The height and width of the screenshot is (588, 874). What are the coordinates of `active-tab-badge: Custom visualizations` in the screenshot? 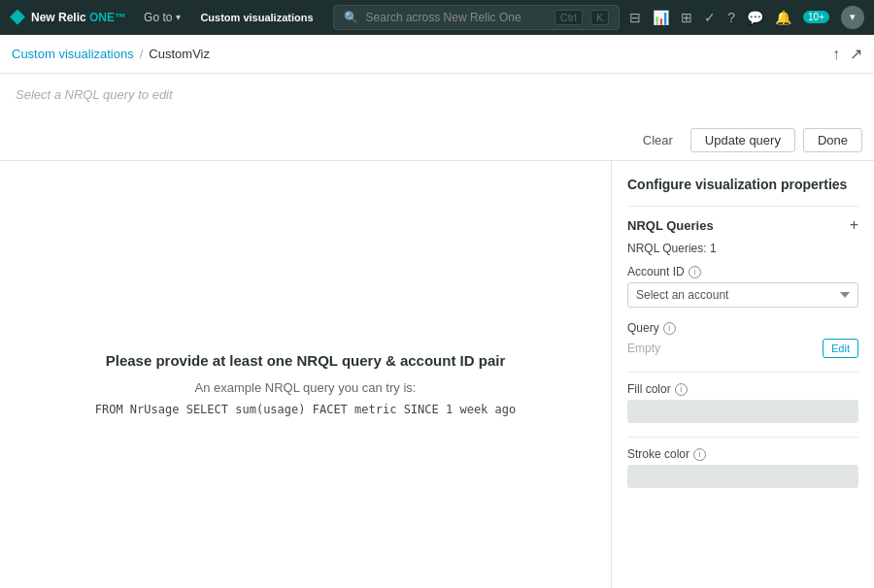 It's located at (256, 17).